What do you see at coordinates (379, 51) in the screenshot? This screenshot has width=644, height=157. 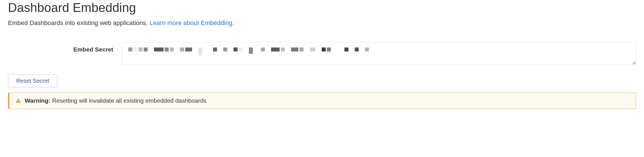 I see `redacted-secret` at bounding box center [379, 51].